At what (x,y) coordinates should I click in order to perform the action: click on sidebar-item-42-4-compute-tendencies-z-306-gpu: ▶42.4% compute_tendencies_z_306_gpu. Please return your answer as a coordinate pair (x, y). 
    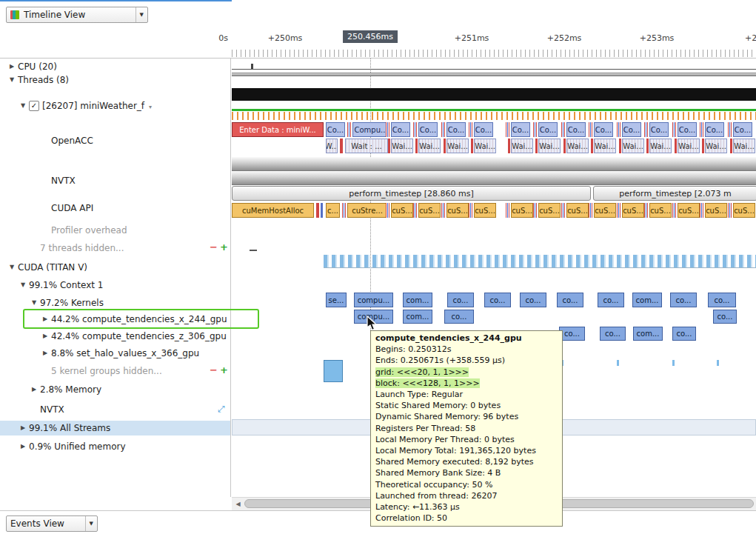
    Looking at the image, I should click on (116, 336).